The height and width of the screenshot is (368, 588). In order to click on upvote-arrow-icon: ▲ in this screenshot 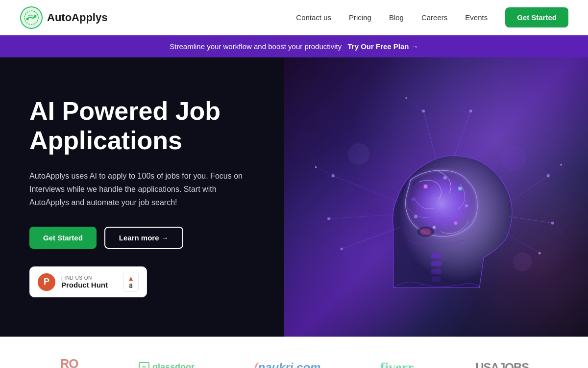, I will do `click(131, 278)`.